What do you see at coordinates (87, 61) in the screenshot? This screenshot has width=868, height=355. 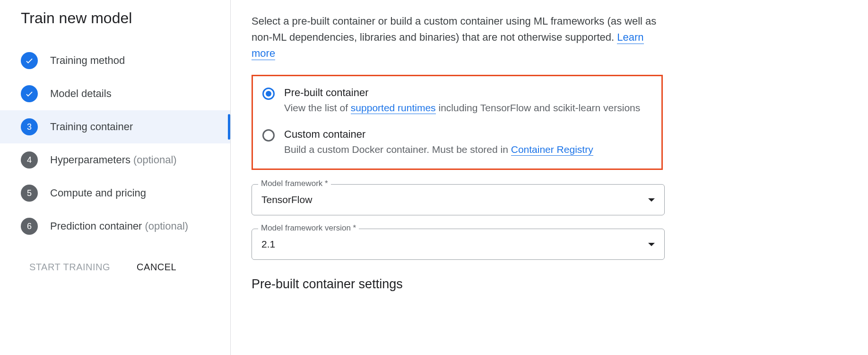 I see `step-label: Training method` at bounding box center [87, 61].